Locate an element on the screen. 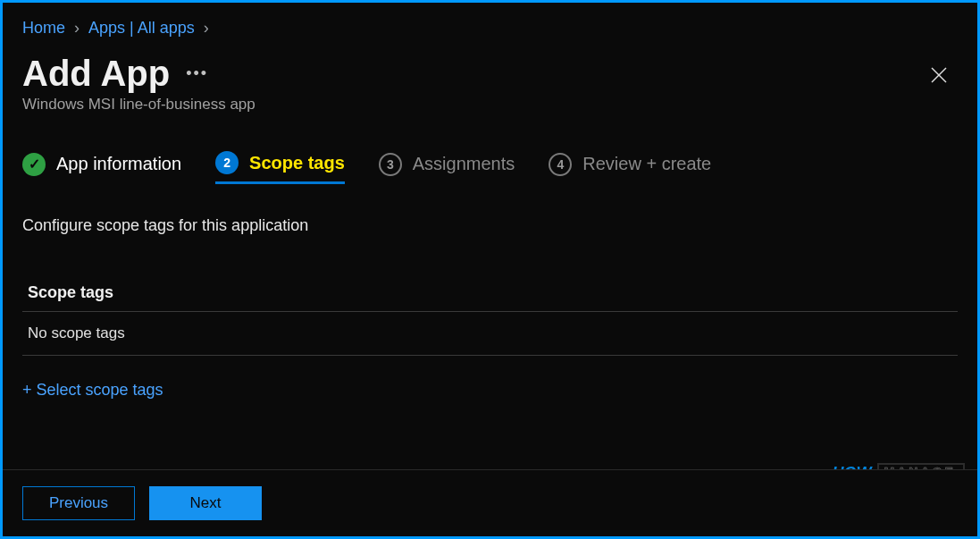 The image size is (980, 539). step-number-icon: 3 is located at coordinates (390, 164).